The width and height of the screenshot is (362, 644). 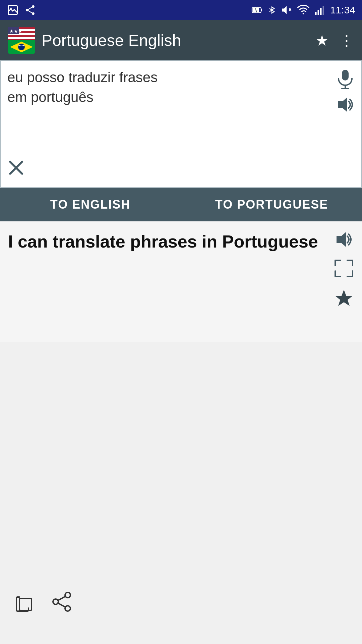 What do you see at coordinates (181, 101) in the screenshot?
I see `input-area` at bounding box center [181, 101].